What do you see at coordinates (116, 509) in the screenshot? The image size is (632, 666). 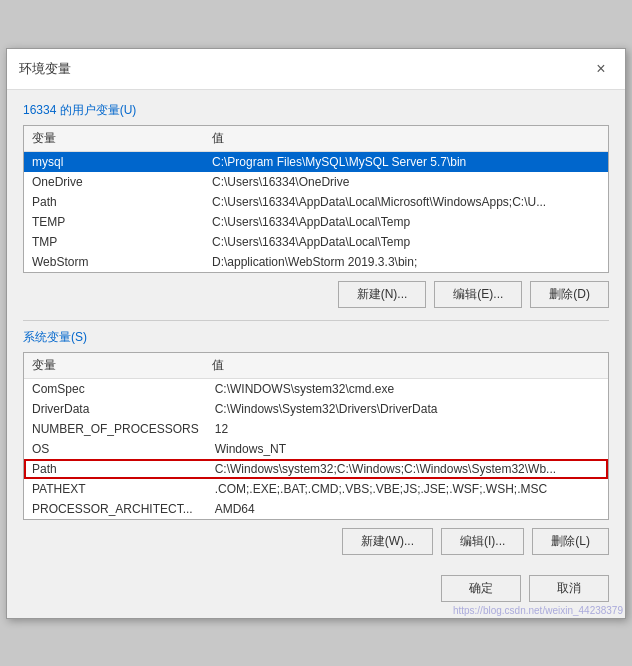 I see `system-row-var: PROCESSOR_ARCHITECT...` at bounding box center [116, 509].